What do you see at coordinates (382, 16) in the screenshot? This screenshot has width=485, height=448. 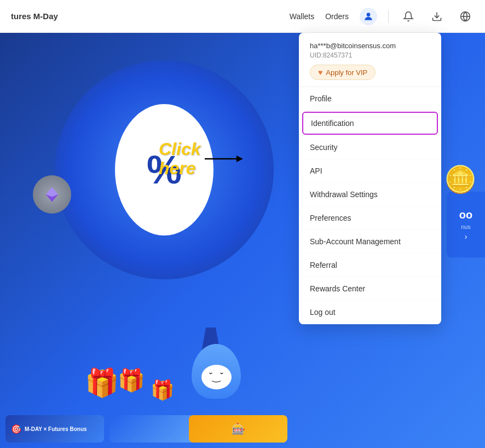 I see `header-nav: Wallets Orders` at bounding box center [382, 16].